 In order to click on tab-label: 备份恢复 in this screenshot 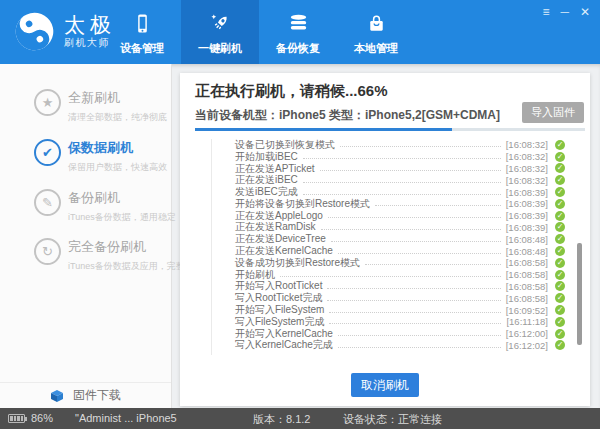, I will do `click(298, 48)`.